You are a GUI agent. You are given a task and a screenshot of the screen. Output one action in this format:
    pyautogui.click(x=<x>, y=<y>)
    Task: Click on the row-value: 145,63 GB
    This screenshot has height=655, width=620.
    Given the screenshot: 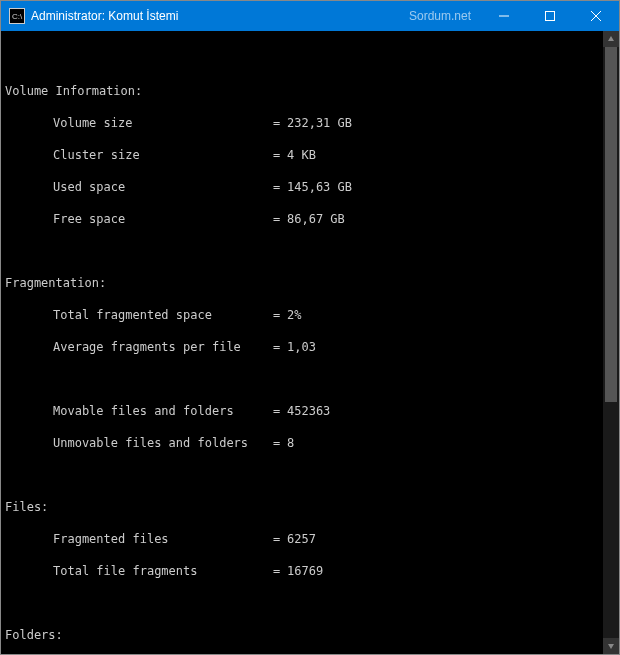 What is the action you would take?
    pyautogui.click(x=320, y=187)
    